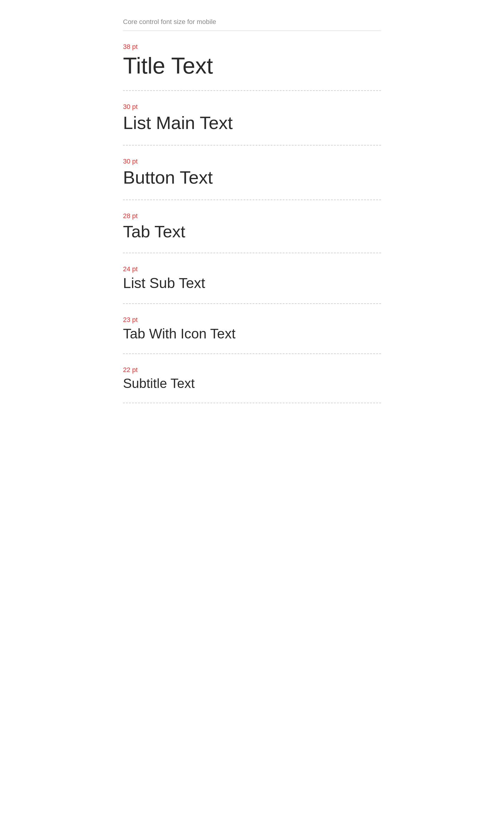  I want to click on font-display-list-main: List Main Text, so click(252, 123).